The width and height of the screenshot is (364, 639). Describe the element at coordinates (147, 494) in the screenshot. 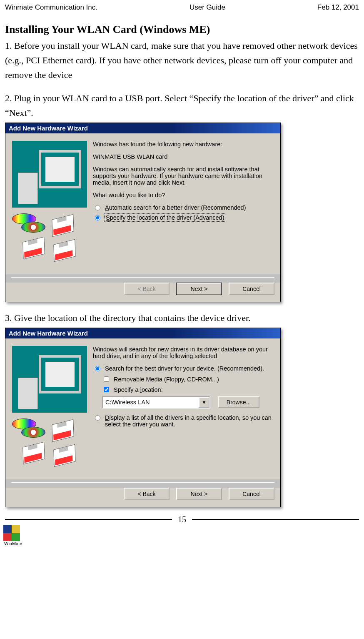

I see `dlg2-back-button: < Back` at that location.